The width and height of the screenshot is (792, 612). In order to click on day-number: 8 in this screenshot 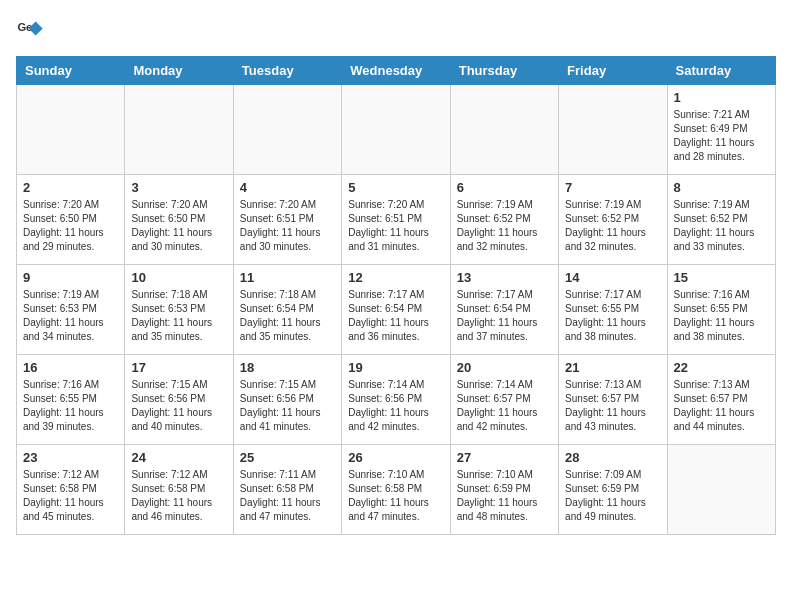, I will do `click(722, 188)`.